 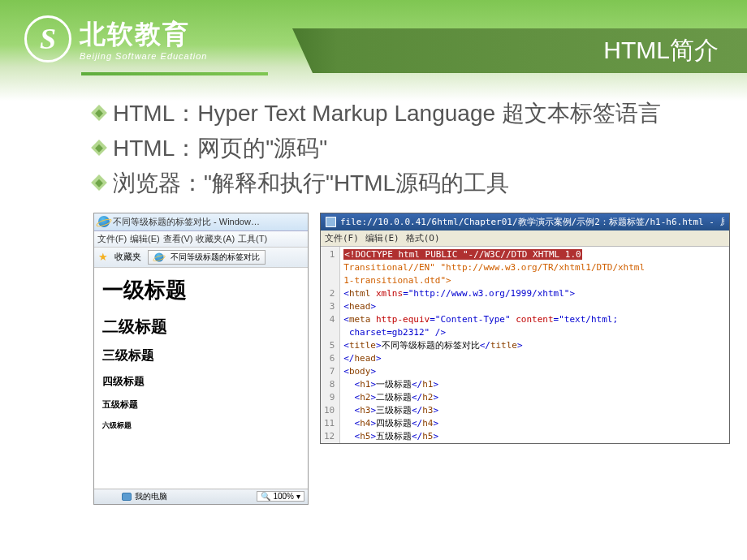 What do you see at coordinates (283, 497) in the screenshot?
I see `zoom-value: 100%` at bounding box center [283, 497].